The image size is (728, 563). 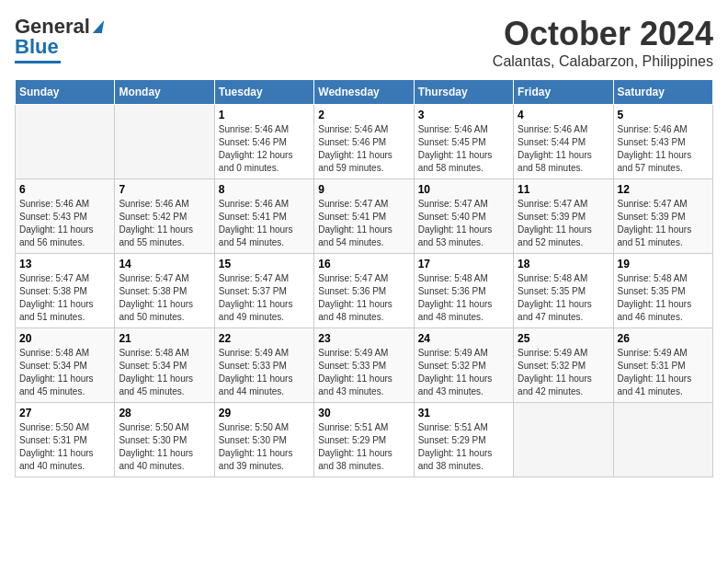 What do you see at coordinates (364, 217) in the screenshot?
I see `calendar-cell: 9Sunrise: 5:47 AMSunset: 5:41 PMDaylight…` at bounding box center [364, 217].